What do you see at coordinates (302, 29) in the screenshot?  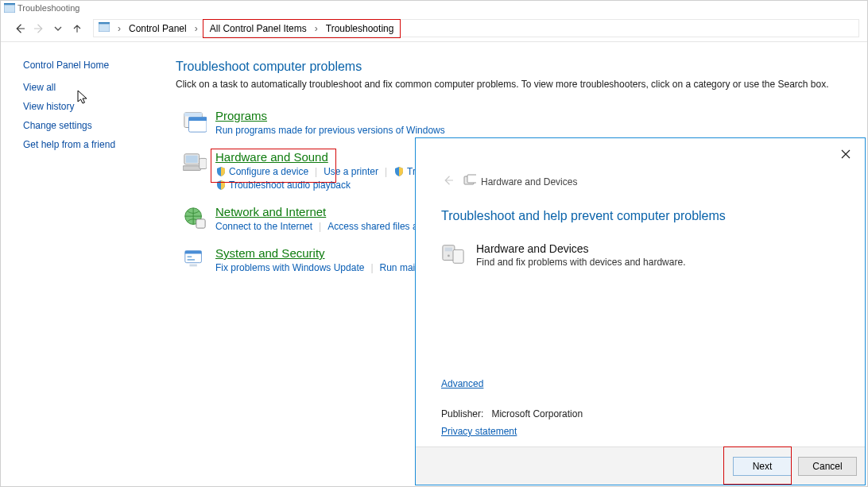 I see `breadcrumb-highlight: All Control Panel Items › Troubleshootin…` at bounding box center [302, 29].